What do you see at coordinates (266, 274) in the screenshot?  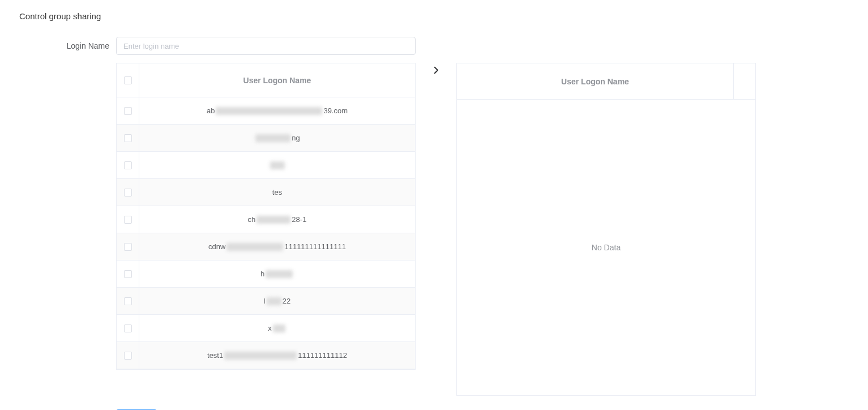 I see `table-row: h` at bounding box center [266, 274].